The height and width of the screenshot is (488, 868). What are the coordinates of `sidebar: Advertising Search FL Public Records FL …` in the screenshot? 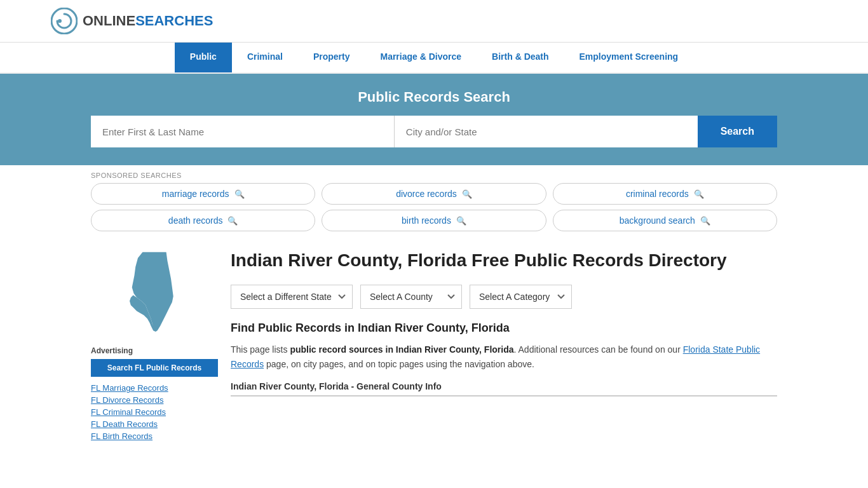 It's located at (161, 343).